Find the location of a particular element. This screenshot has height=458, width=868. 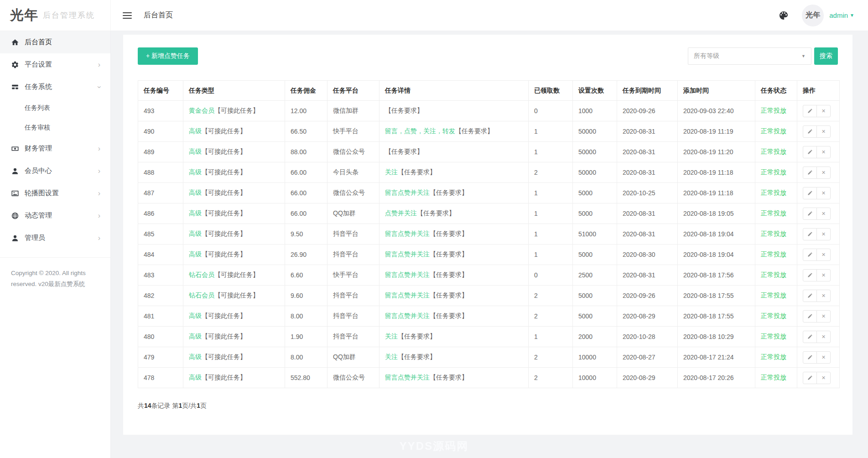

table-row: 487高级【可接此任务】66.00微信公众号留言点赞并关注【任务要求】15000… is located at coordinates (489, 193).